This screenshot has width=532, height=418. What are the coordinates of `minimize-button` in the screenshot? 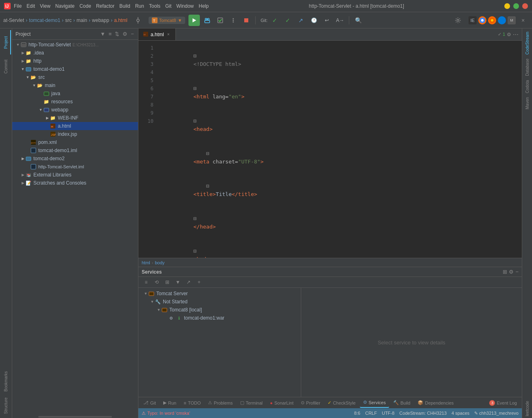 It's located at (507, 6).